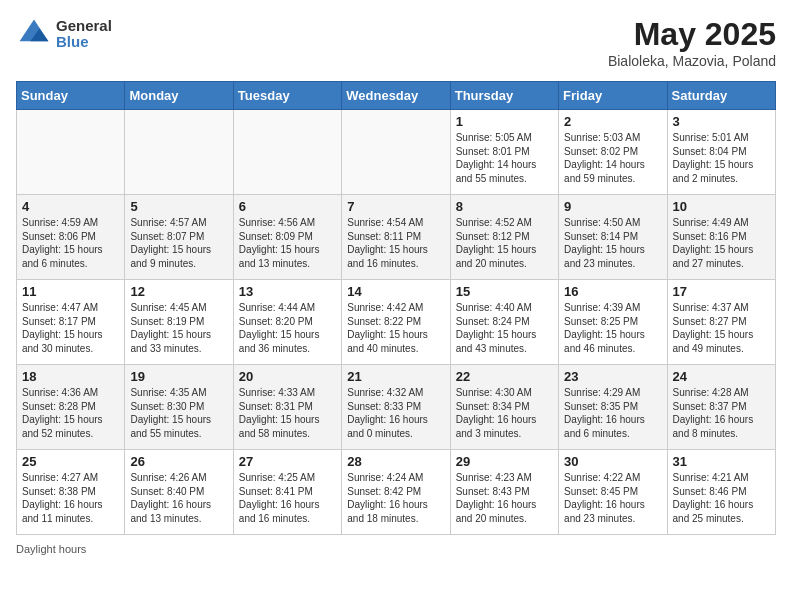 This screenshot has width=792, height=612. Describe the element at coordinates (504, 206) in the screenshot. I see `day-number: 8` at that location.